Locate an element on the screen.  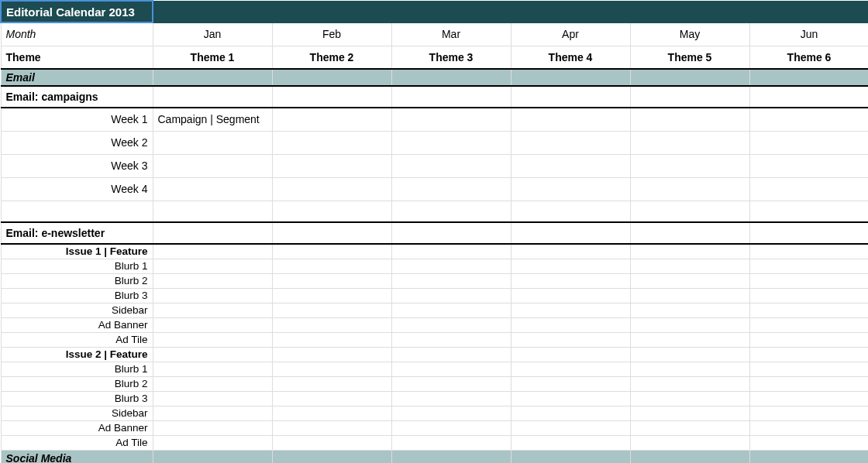
email-campaigns-label: Email: campaigns is located at coordinates (77, 97).